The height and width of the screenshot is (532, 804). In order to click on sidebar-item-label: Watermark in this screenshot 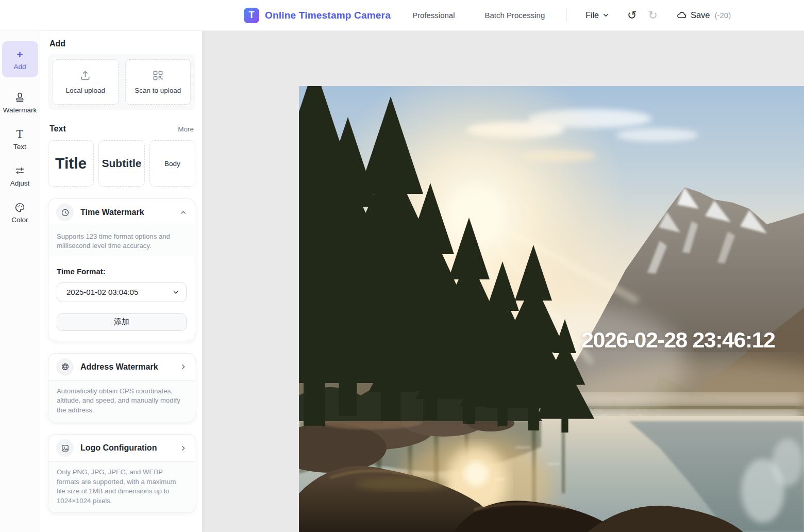, I will do `click(20, 110)`.